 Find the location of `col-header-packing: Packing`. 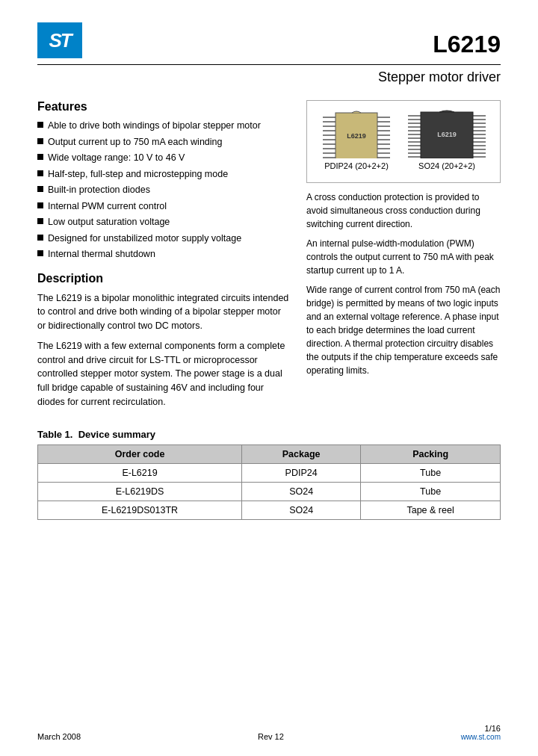

col-header-packing: Packing is located at coordinates (430, 454).